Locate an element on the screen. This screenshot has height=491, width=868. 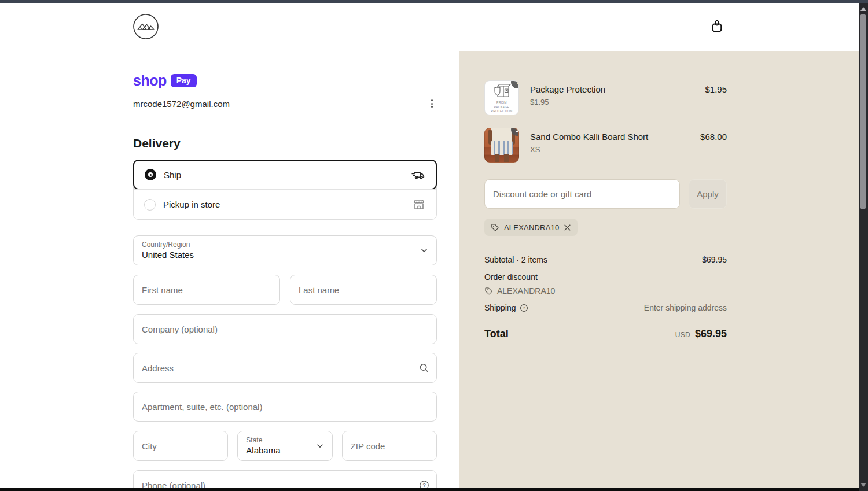
scroll-up-arrow is located at coordinates (863, 9).